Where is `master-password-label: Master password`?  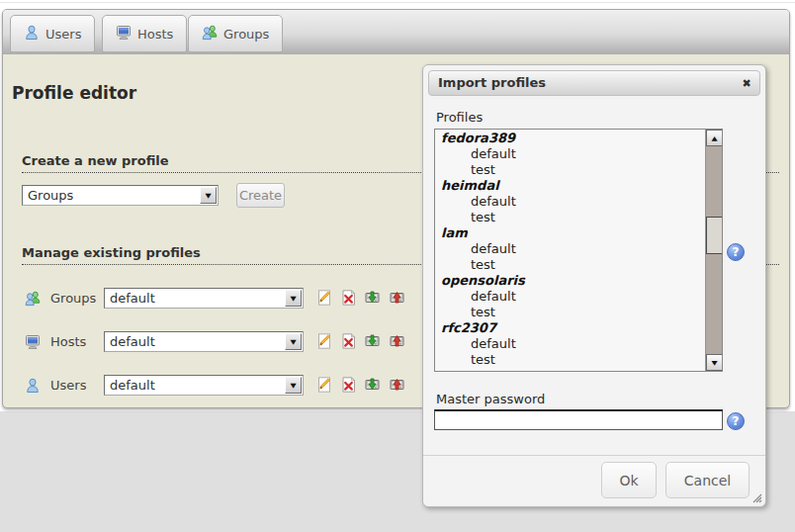
master-password-label: Master password is located at coordinates (490, 399).